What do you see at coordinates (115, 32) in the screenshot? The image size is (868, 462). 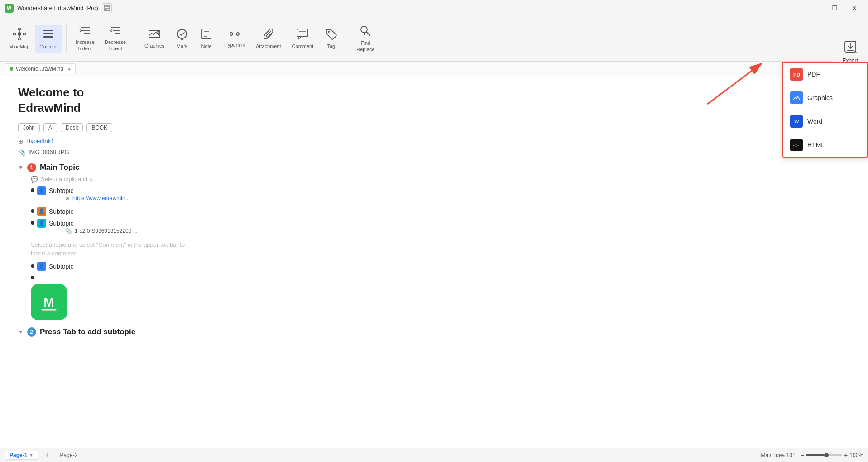 I see `decrease-indent-icon` at bounding box center [115, 32].